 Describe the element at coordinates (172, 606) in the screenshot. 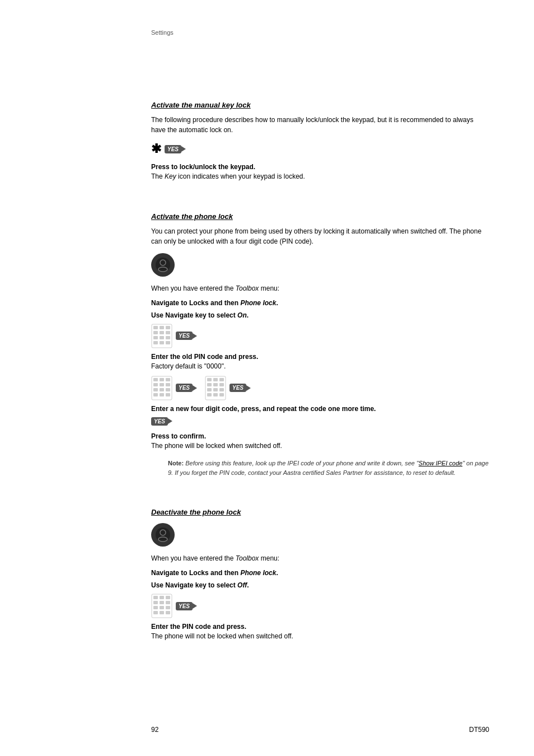

I see `keypad-group-3: YES` at that location.